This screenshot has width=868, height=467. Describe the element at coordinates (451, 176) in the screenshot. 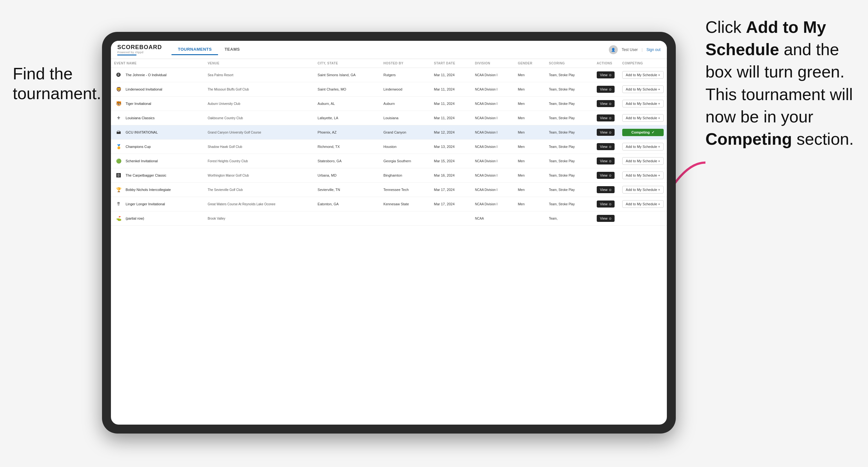

I see `date-cell: Mar 16, 2024` at that location.